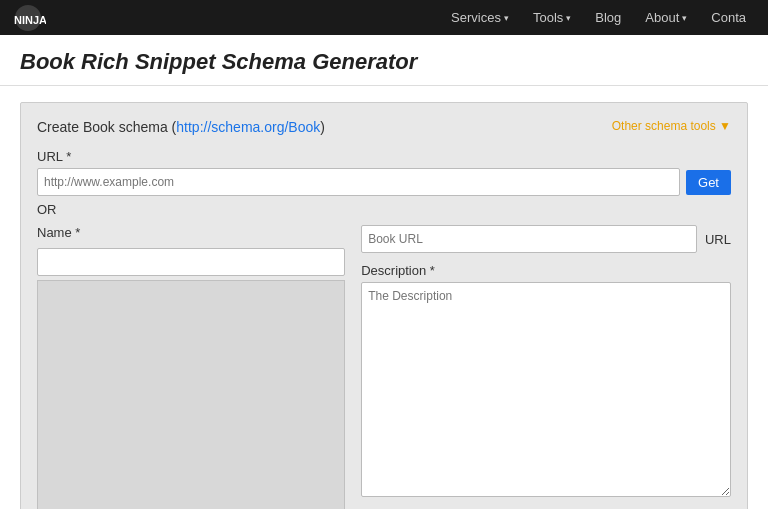 This screenshot has height=509, width=768. Describe the element at coordinates (191, 262) in the screenshot. I see `name-input` at that location.